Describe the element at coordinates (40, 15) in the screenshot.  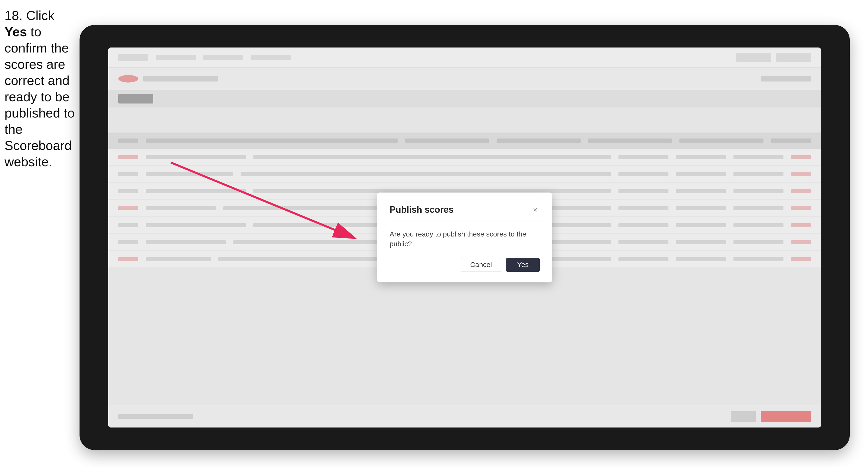
I see `instruction-prefix: Click` at that location.